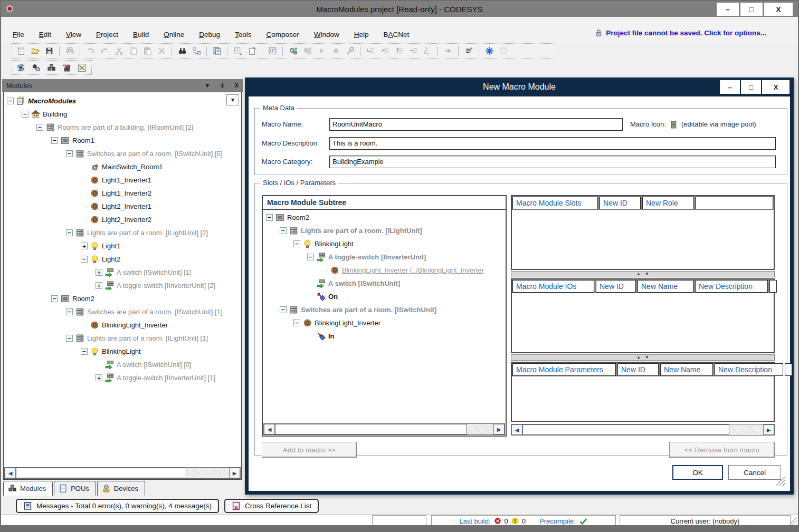  I want to click on tree-row: −Rooms are part of a building. [IRoomUni…, so click(122, 128).